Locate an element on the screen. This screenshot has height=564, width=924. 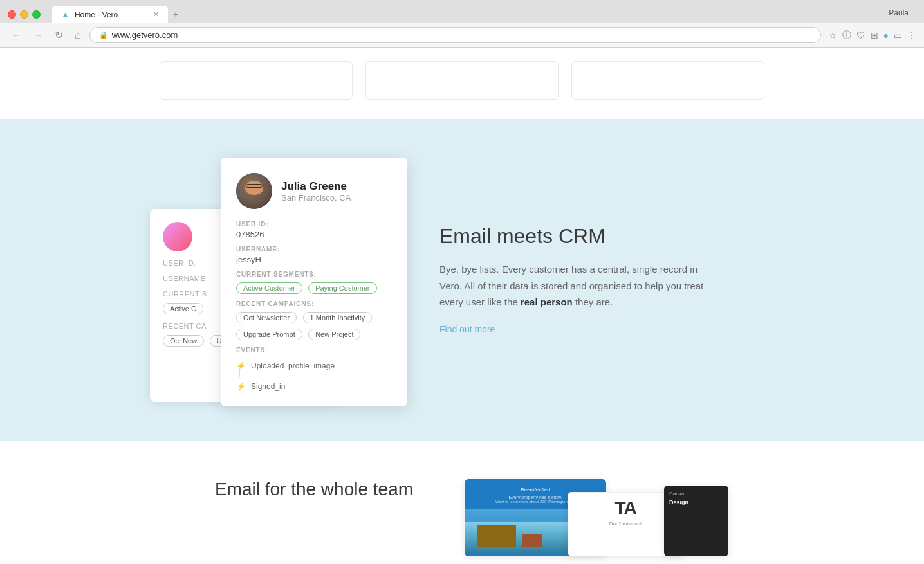
username-label: USERNAME: is located at coordinates (314, 250).